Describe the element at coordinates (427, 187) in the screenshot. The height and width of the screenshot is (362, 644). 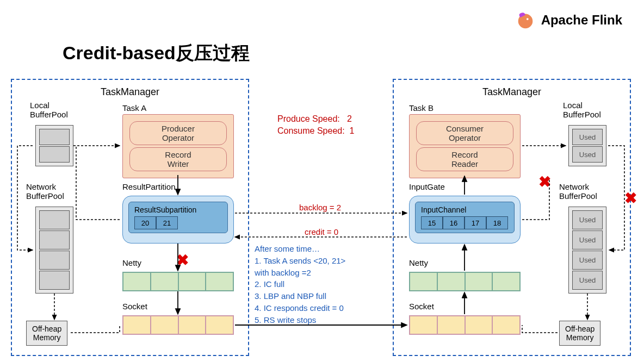
I see `input-gate-label: InputGate` at that location.